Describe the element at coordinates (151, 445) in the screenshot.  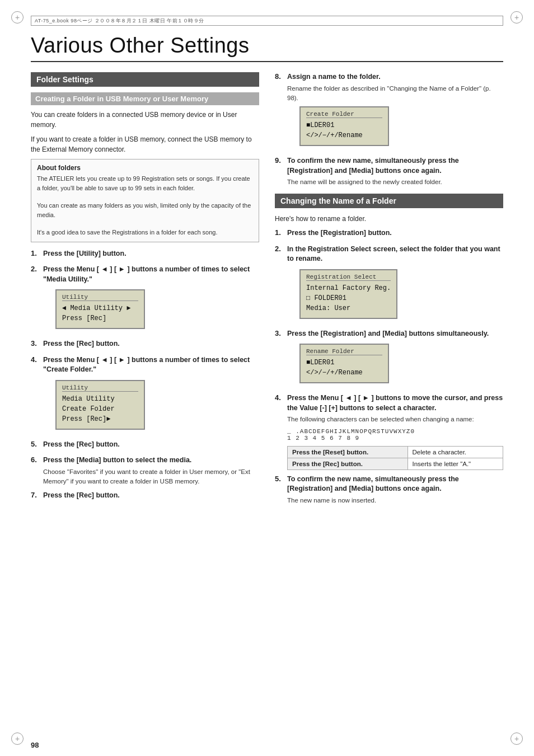
I see `step-5-title: Press the [Rec] button.` at that location.